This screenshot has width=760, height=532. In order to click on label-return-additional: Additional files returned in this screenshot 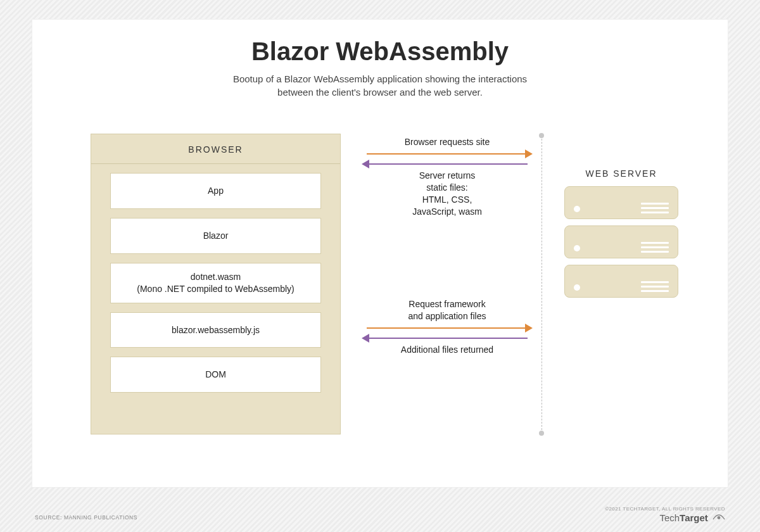, I will do `click(447, 350)`.